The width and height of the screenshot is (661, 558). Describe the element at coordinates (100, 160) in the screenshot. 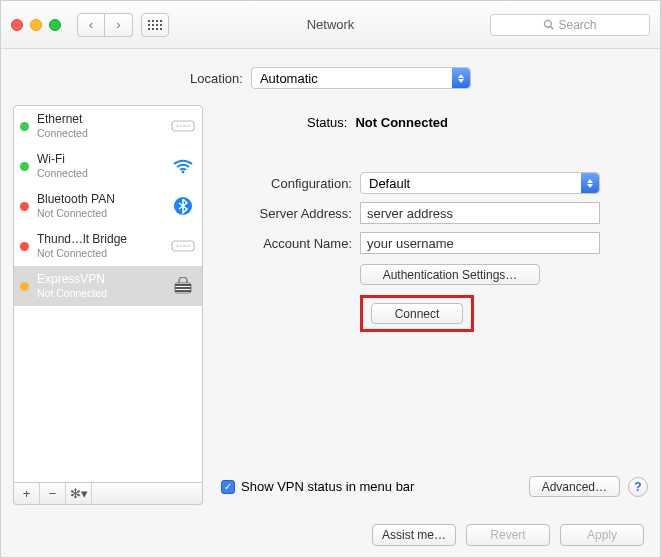

I see `interface-name: Wi-Fi` at that location.